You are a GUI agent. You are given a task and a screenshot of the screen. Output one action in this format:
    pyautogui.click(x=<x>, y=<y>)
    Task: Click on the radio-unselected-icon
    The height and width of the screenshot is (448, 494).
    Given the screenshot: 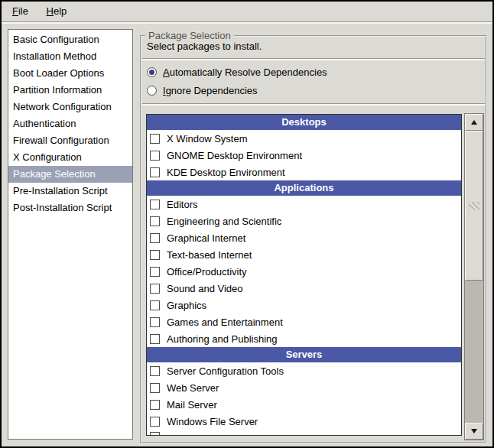 What is the action you would take?
    pyautogui.click(x=151, y=90)
    